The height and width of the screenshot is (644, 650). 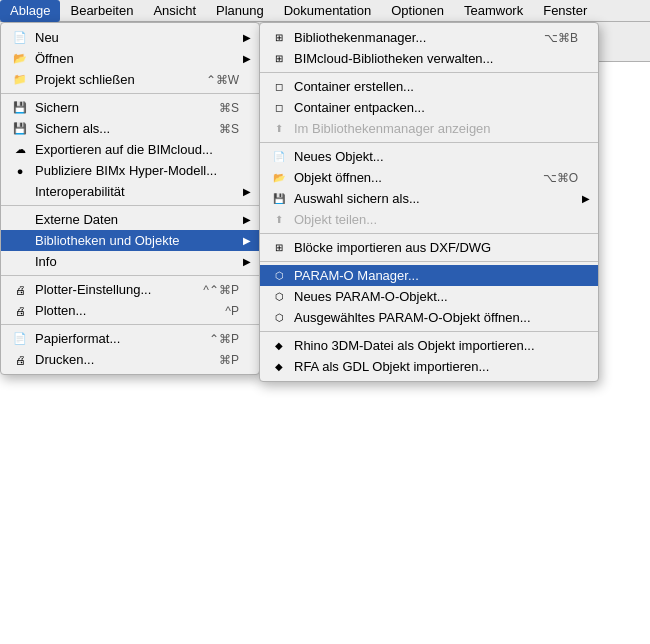 I want to click on publiziere-icon: ●, so click(x=20, y=171).